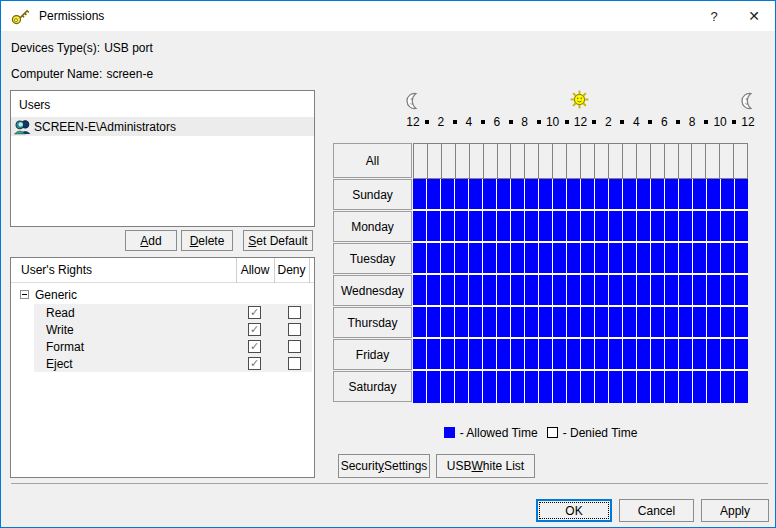 The image size is (776, 528). What do you see at coordinates (372, 322) in the screenshot?
I see `day-button-thursday: Thursday` at bounding box center [372, 322].